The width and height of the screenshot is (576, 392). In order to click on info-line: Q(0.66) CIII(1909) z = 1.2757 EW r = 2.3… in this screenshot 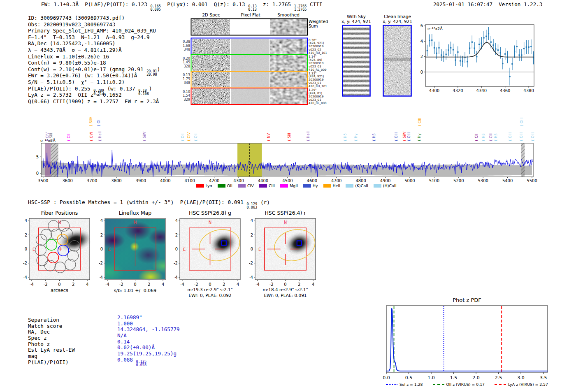, I will do `click(94, 102)`.